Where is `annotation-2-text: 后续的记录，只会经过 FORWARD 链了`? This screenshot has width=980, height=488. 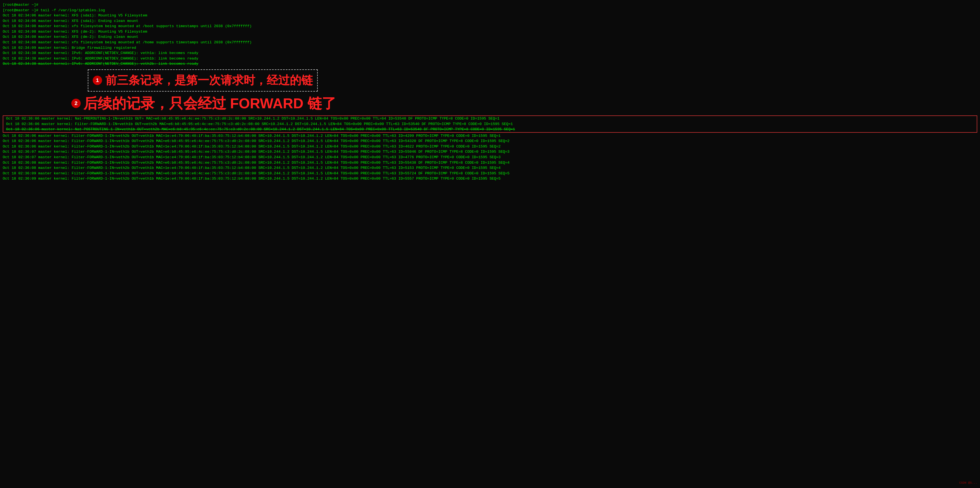 annotation-2-text: 后续的记录，只会经过 FORWARD 链了 is located at coordinates (210, 103).